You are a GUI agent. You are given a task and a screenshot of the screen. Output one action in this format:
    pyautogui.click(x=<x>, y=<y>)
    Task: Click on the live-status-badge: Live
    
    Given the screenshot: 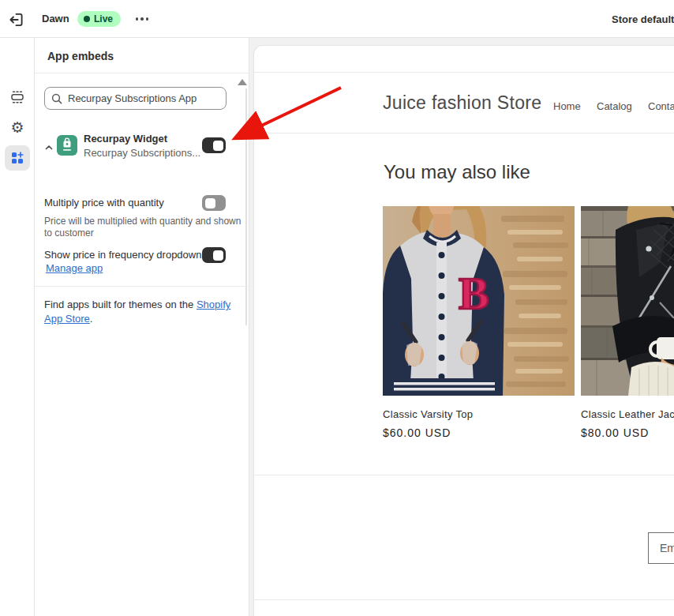 What is the action you would take?
    pyautogui.click(x=99, y=19)
    